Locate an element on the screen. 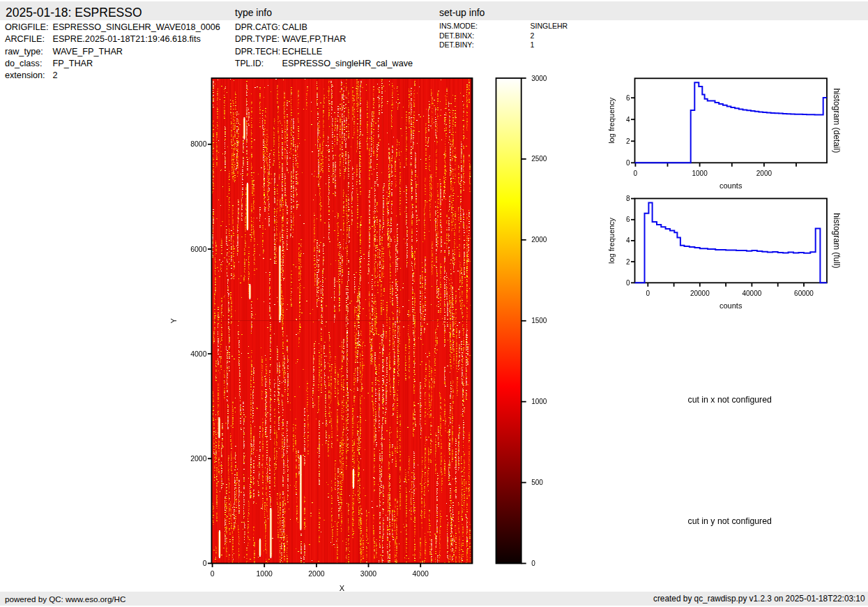 The height and width of the screenshot is (607, 868). svg-text: histogram (full) is located at coordinates (837, 240).